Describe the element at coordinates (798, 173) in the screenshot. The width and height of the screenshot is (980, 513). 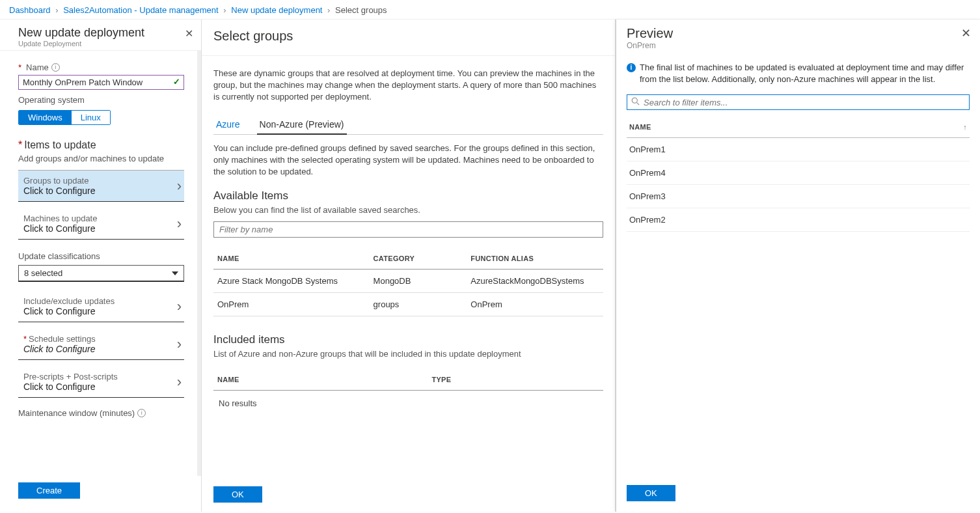
I see `list-item: OnPrem4` at that location.